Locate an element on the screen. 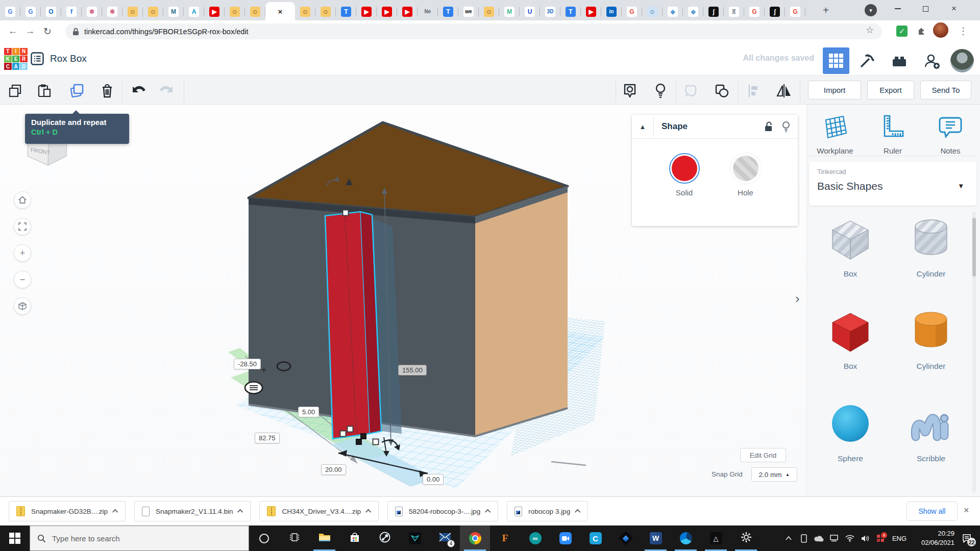 This screenshot has width=980, height=551. download-item: Snapmaker-GD32B....zip is located at coordinates (67, 511).